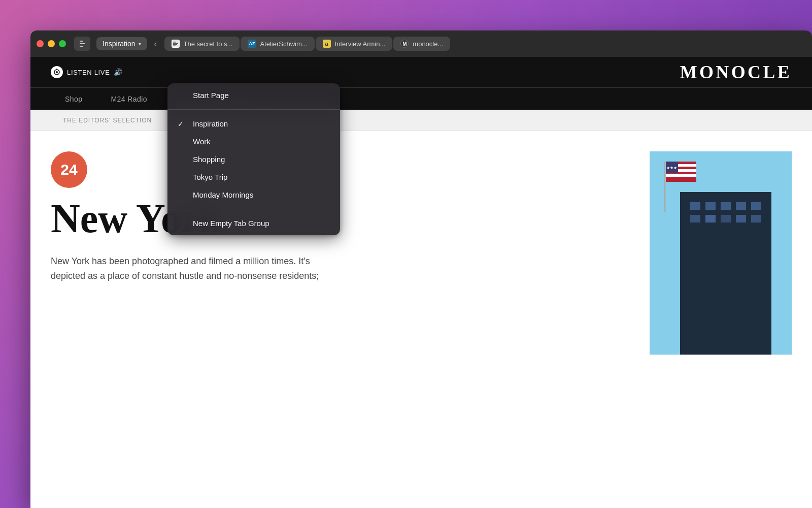  Describe the element at coordinates (736, 72) in the screenshot. I see `monocle-logo: MONOCLE` at that location.